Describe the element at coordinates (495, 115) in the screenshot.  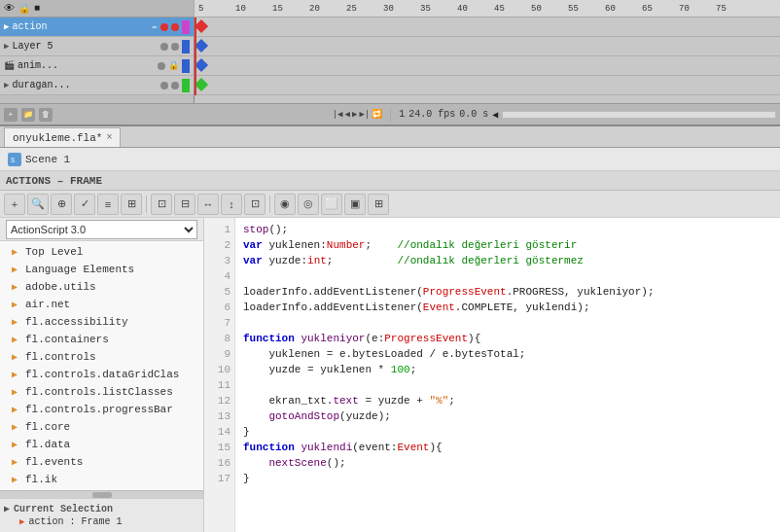
I see `scroll-arrow: ◀` at that location.